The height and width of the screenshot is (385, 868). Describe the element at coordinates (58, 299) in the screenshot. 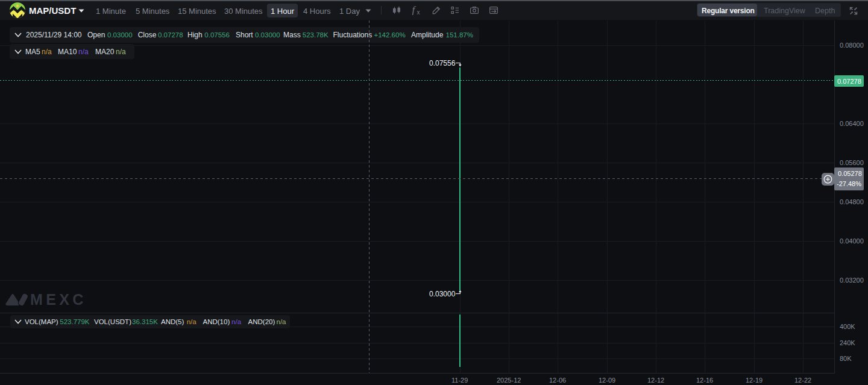

I see `svg-text: MEXC` at that location.